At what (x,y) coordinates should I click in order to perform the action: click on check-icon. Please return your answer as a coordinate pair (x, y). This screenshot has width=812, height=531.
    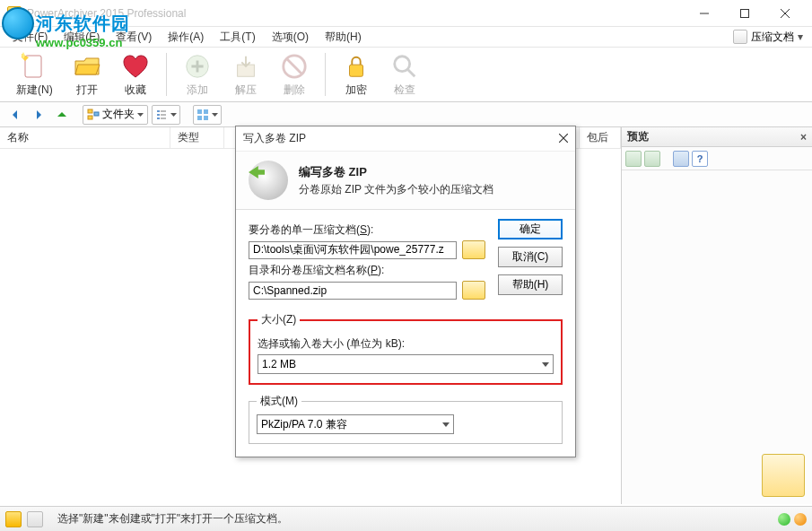
    Looking at the image, I should click on (405, 66).